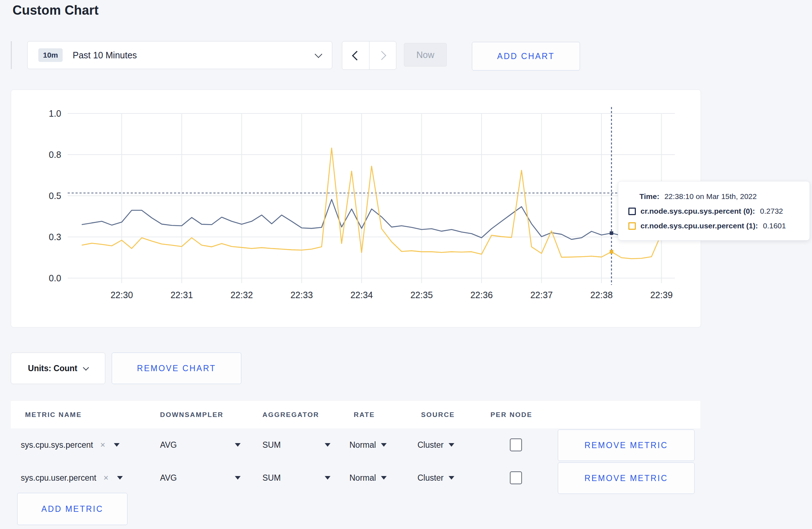 This screenshot has width=812, height=529. What do you see at coordinates (541, 295) in the screenshot?
I see `x-axis-tick-label: 22:37` at bounding box center [541, 295].